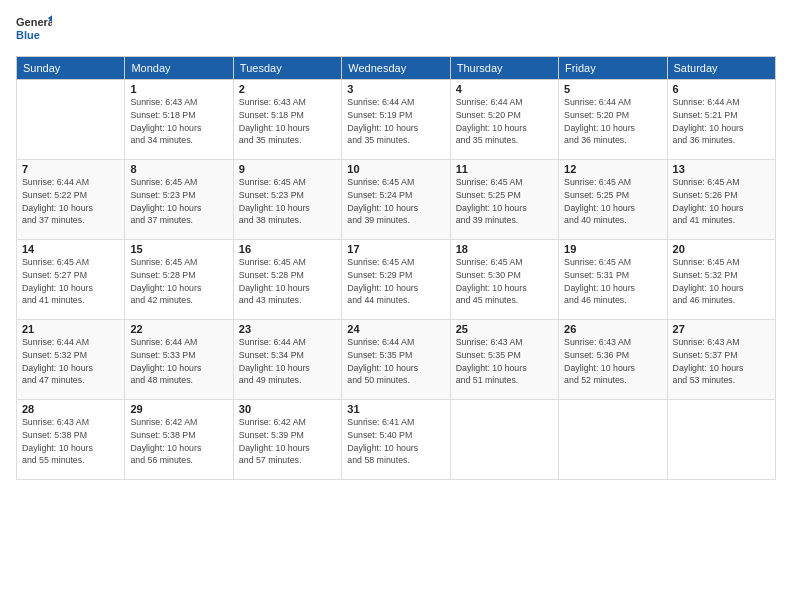 The image size is (792, 612). Describe the element at coordinates (287, 68) in the screenshot. I see `day-header-tuesday: Tuesday` at that location.